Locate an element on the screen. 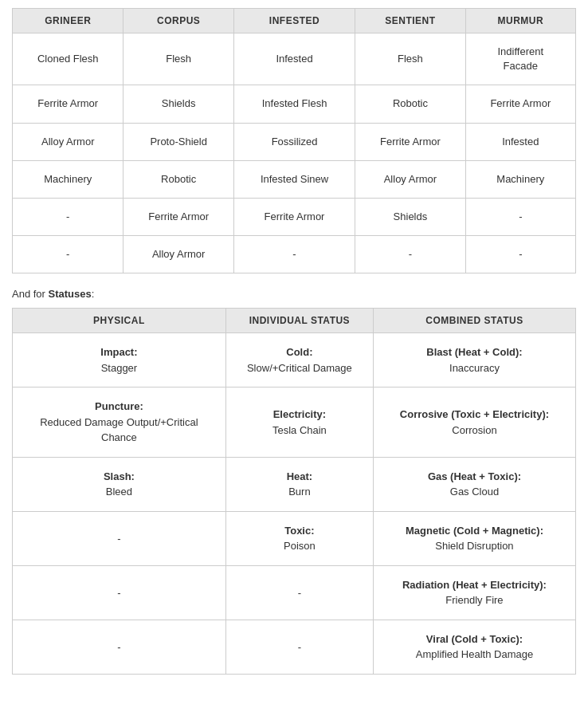 This screenshot has height=716, width=588. table-row: Slash:BleedHeat:BurnGas (Heat + Toxic):G… is located at coordinates (295, 484).